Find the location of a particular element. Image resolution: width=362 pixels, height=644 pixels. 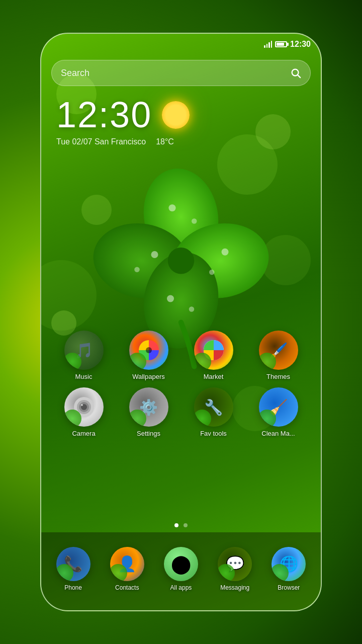

dock-label-messaging: Messaging is located at coordinates (235, 588).